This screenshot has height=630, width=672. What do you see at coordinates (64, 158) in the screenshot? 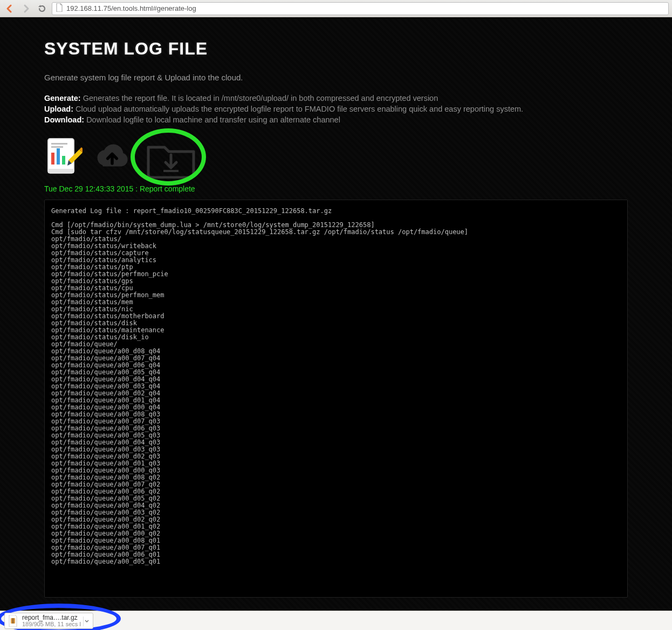
I see `generate-report-button` at bounding box center [64, 158].